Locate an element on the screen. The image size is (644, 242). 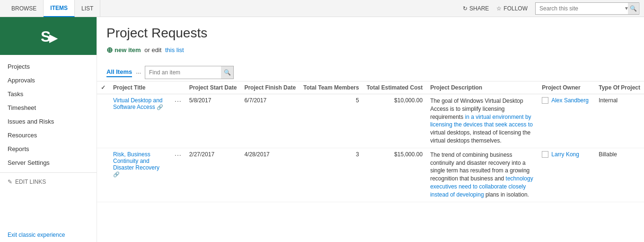
row1-owner-checkbox is located at coordinates (545, 100).